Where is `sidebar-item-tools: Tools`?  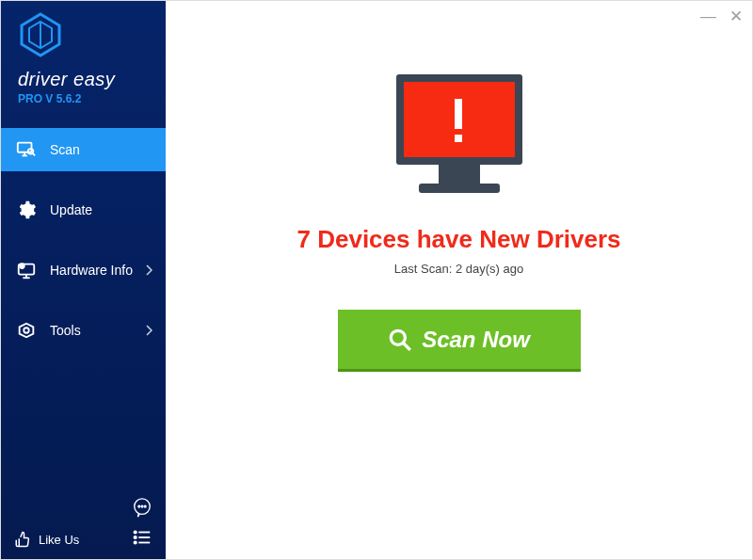 sidebar-item-tools: Tools is located at coordinates (83, 330).